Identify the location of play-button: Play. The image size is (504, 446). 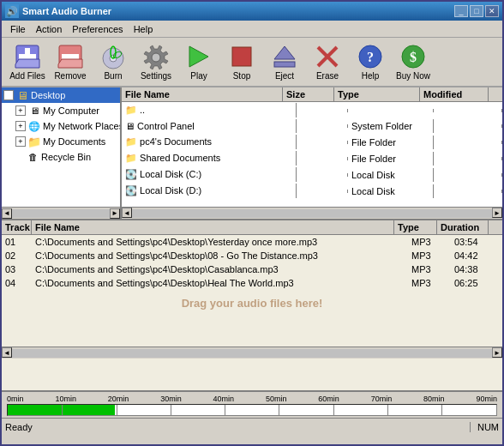
(199, 62).